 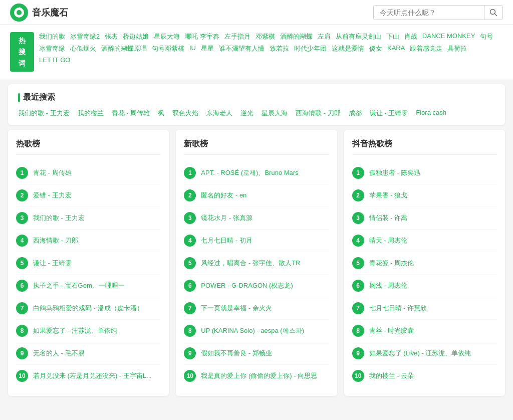 What do you see at coordinates (256, 219) in the screenshot?
I see `table-row: 3镜花水月 - 张真源` at bounding box center [256, 219].